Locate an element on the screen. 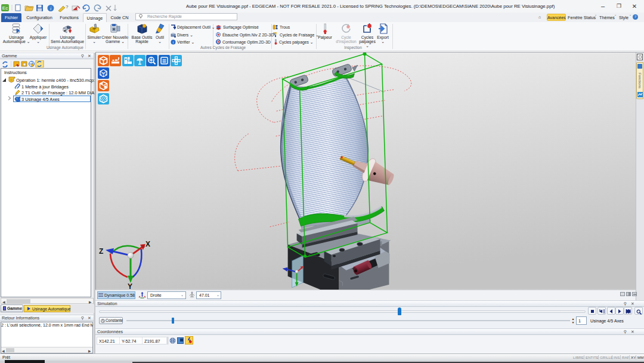 The image size is (644, 363). svg-text: Y is located at coordinates (130, 286).